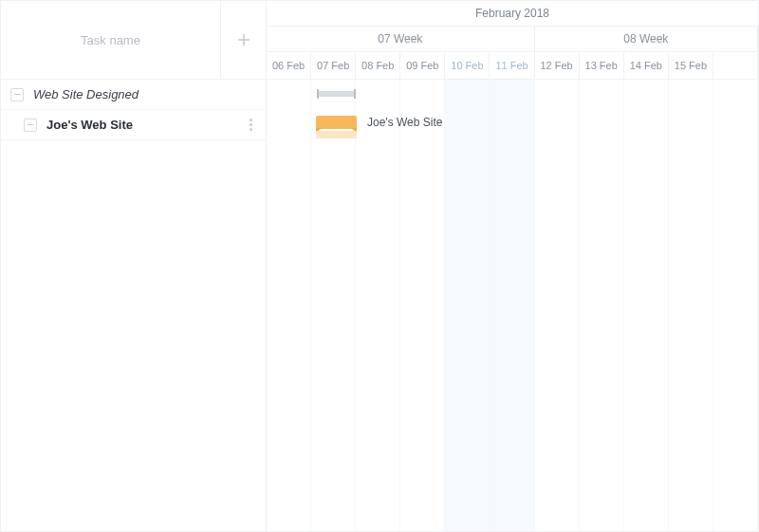 This screenshot has width=759, height=532. I want to click on day-header-cell, so click(736, 65).